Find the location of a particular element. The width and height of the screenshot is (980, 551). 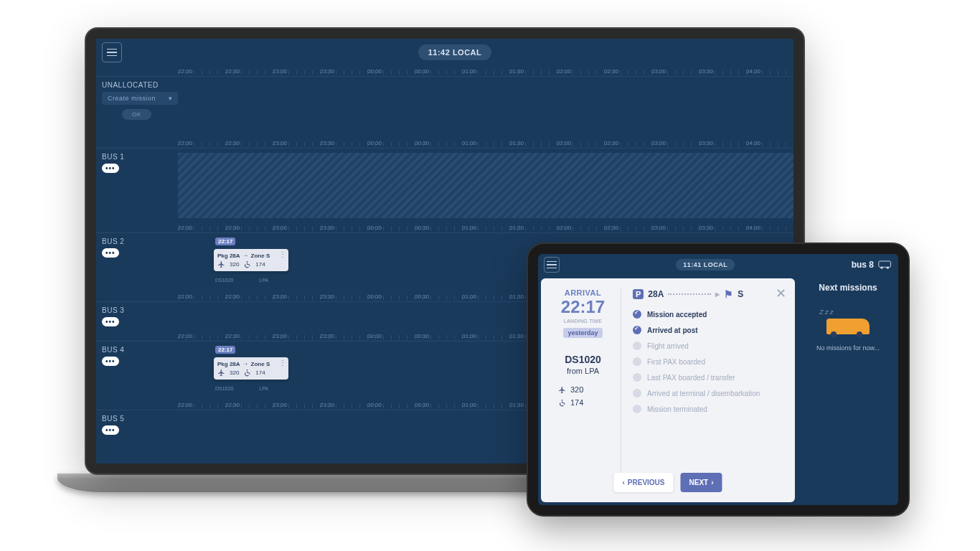

wheelchair-icon is located at coordinates (562, 403).